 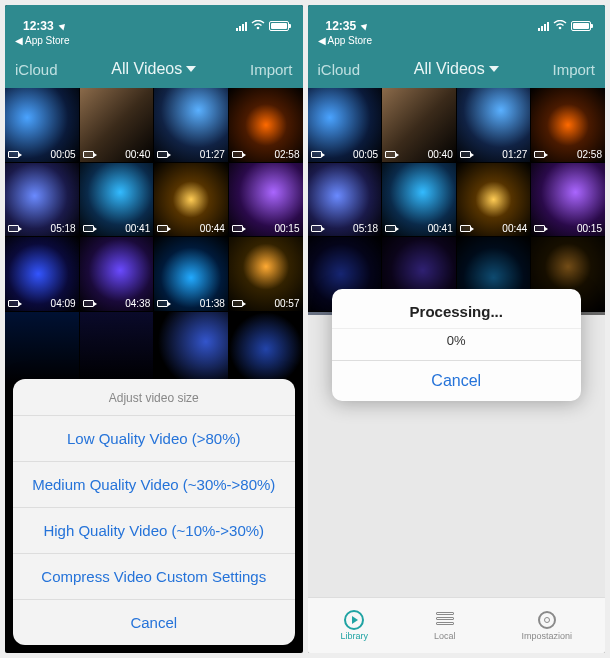 I want to click on location-icon, so click(x=62, y=26).